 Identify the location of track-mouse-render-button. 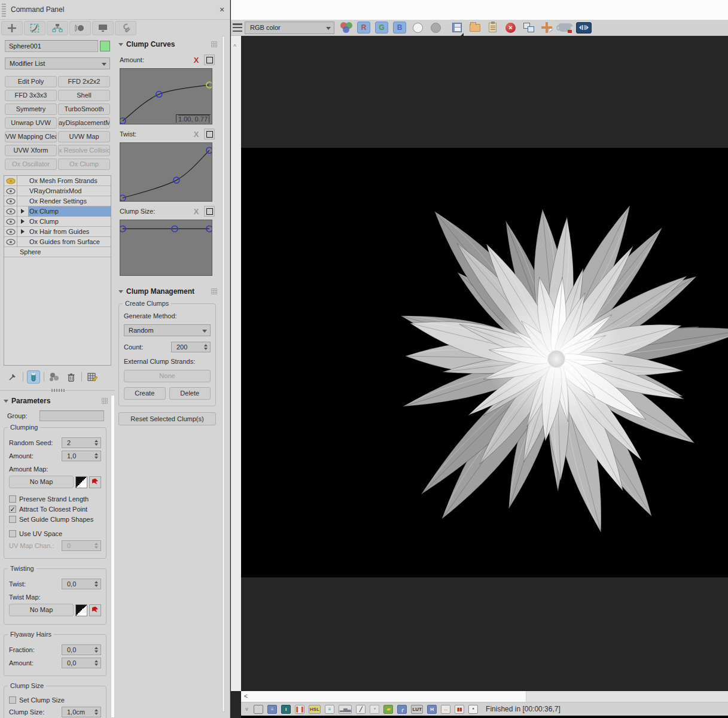
(547, 28).